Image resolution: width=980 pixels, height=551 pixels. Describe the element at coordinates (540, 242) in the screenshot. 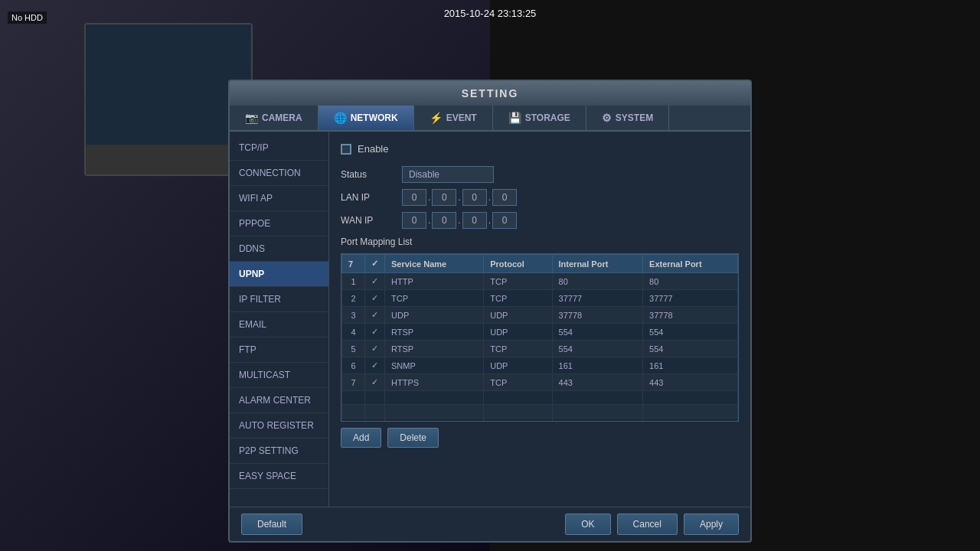

I see `port-mapping-title: Port Mapping List` at that location.